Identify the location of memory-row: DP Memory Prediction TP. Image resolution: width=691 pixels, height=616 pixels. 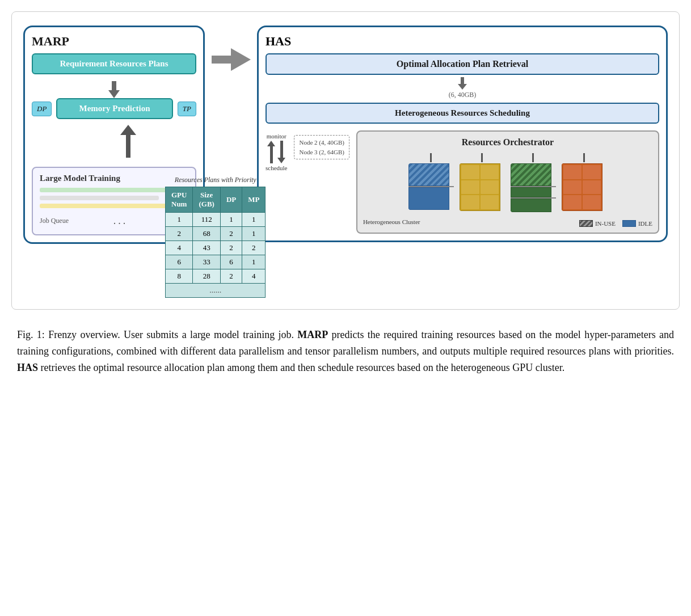
(114, 109).